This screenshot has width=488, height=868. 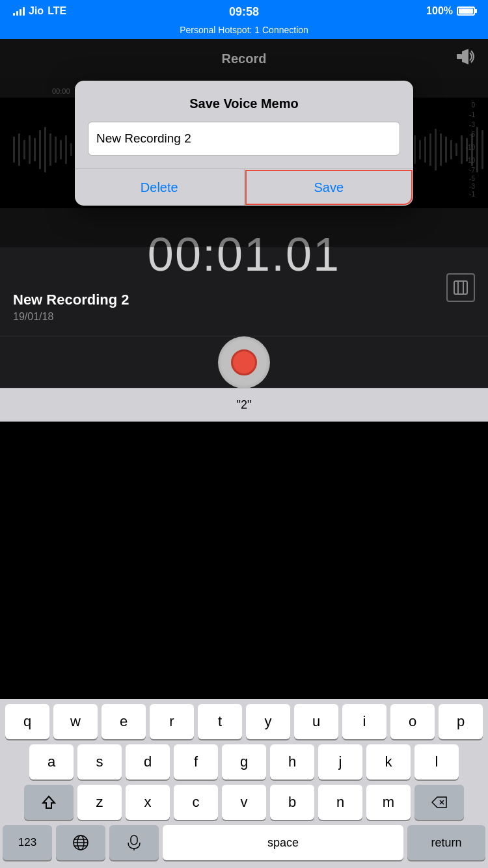 What do you see at coordinates (244, 139) in the screenshot?
I see `recording-name-input` at bounding box center [244, 139].